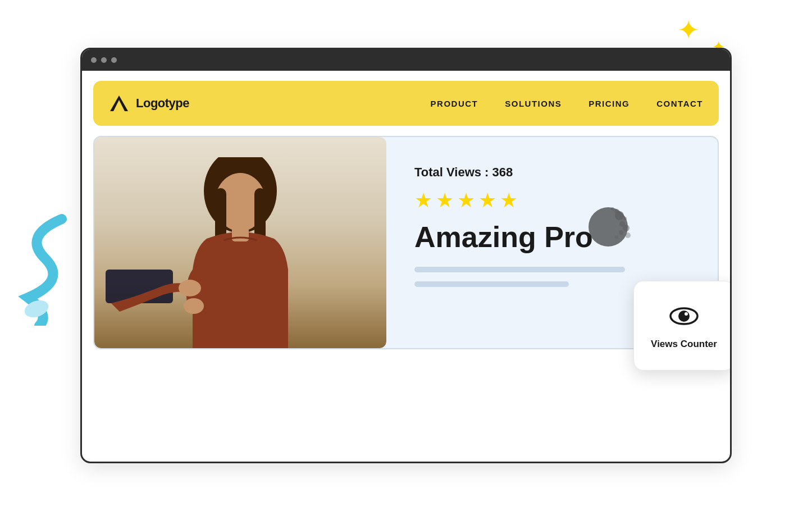 Image resolution: width=812 pixels, height=511 pixels. Describe the element at coordinates (466, 200) in the screenshot. I see `star-3: ★` at that location.